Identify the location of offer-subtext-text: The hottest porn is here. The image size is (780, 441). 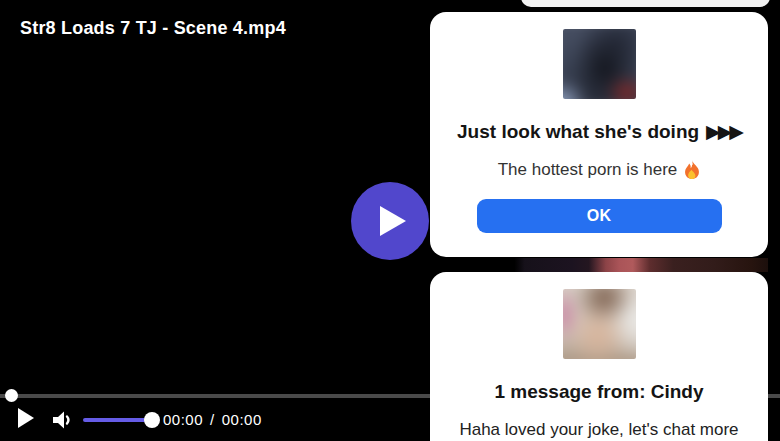
(588, 170).